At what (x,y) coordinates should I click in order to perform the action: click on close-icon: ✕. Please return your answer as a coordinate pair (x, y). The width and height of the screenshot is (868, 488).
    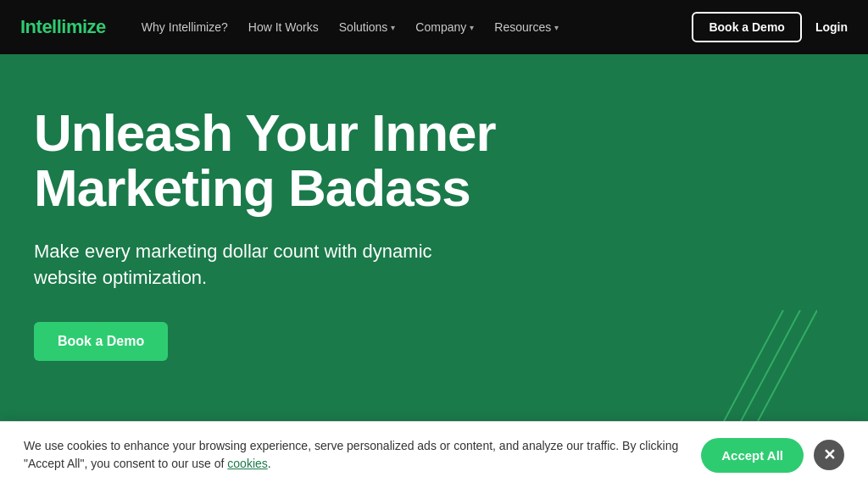
    Looking at the image, I should click on (829, 455).